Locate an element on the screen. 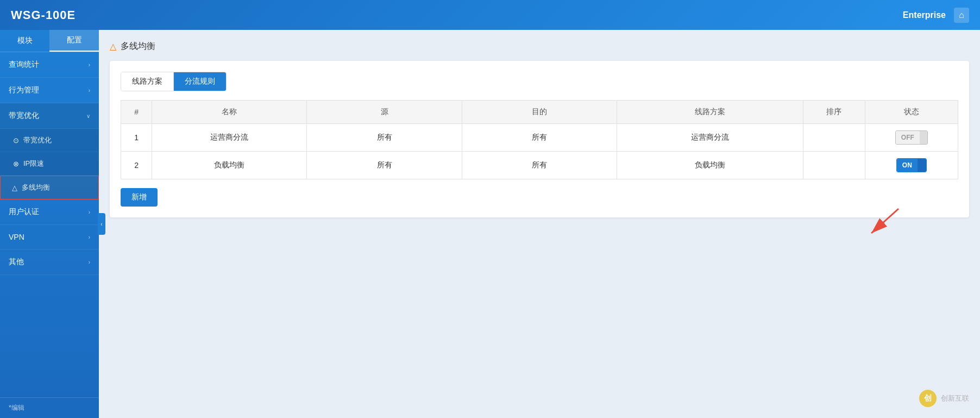  wifi-icon: ⊙ is located at coordinates (16, 140).